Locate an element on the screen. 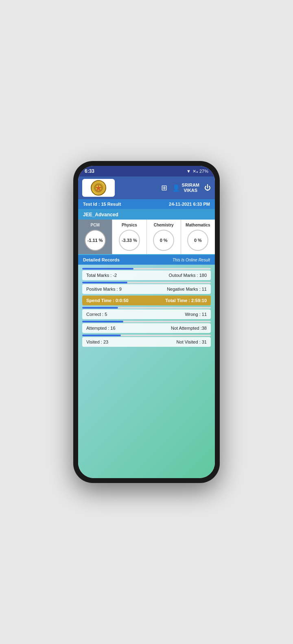 This screenshot has width=293, height=644. record-row-spend-time: Spend Time : 0:0:50 Total Time : 2:59:10 is located at coordinates (146, 300).